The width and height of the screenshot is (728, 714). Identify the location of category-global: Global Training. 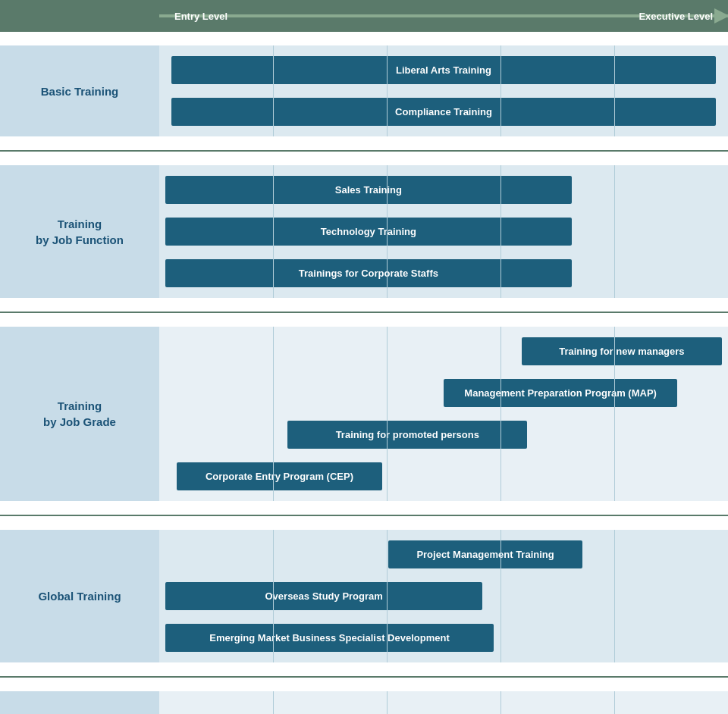
(80, 596).